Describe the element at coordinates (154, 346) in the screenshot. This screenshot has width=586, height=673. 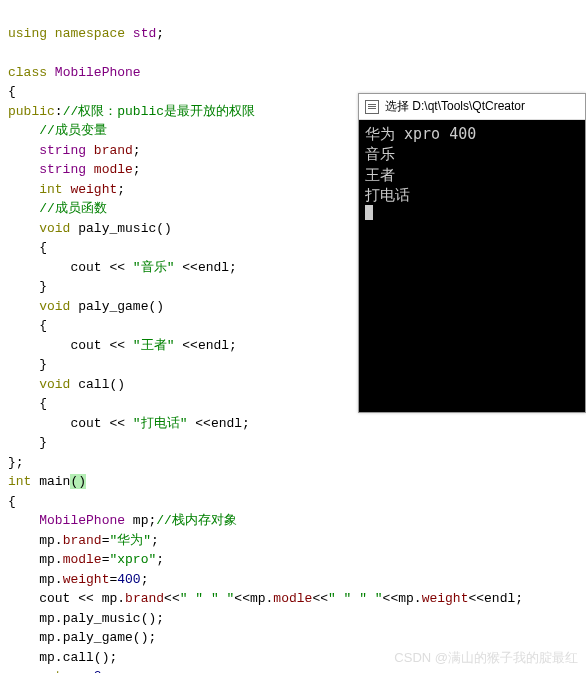
I see `str-game: "王者"` at that location.